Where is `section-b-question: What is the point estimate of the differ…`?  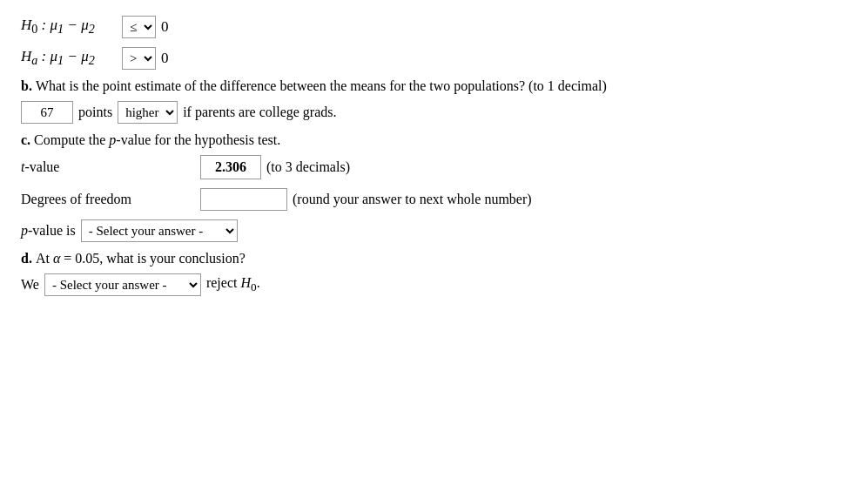 section-b-question: What is the point estimate of the differ… is located at coordinates (321, 85).